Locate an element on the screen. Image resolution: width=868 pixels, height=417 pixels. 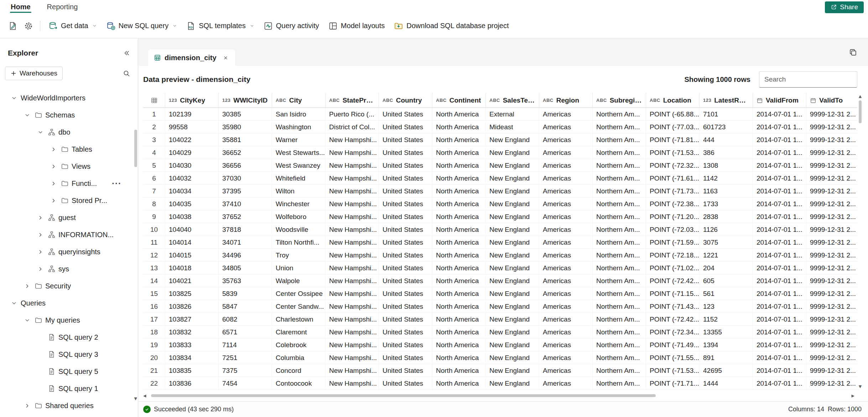
tree-item-sql-query-1: SQL query 1 is located at coordinates (69, 389).